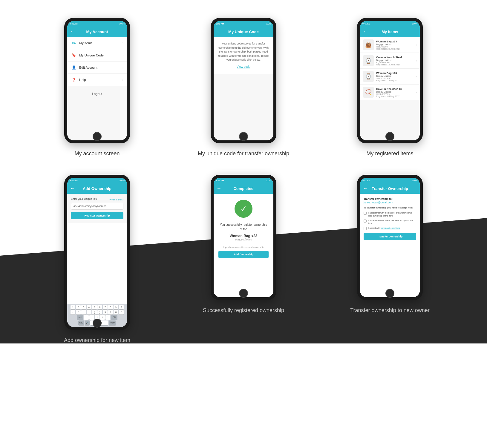 This screenshot has width=487, height=448. I want to click on key-quote: ", so click(121, 312).